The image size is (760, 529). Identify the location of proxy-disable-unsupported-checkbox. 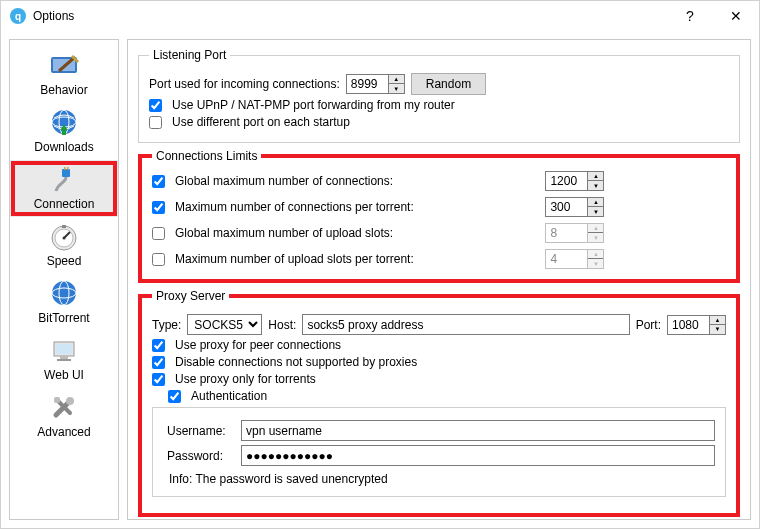
(158, 362).